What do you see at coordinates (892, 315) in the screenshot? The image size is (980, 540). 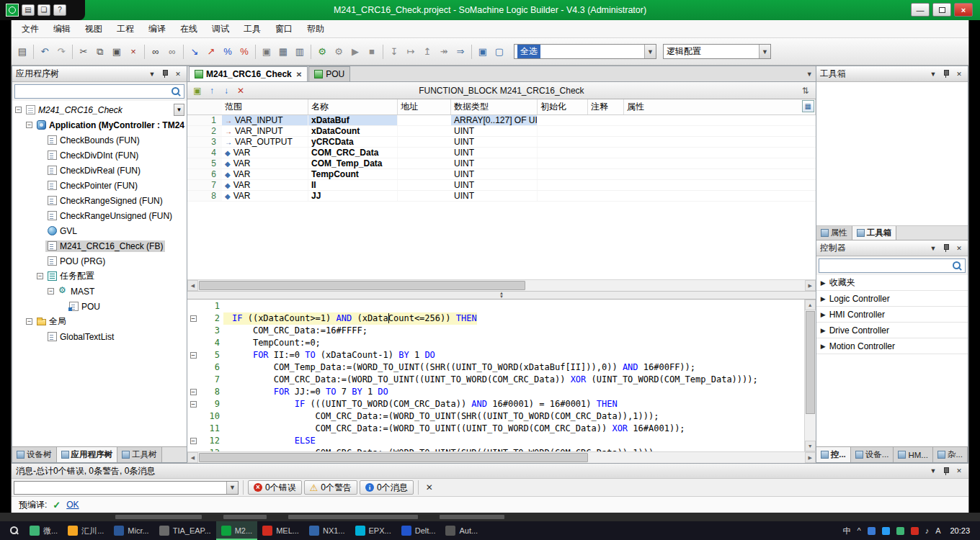 I see `toolbox-item-hmi-controller: ▶HMI Controller` at bounding box center [892, 315].